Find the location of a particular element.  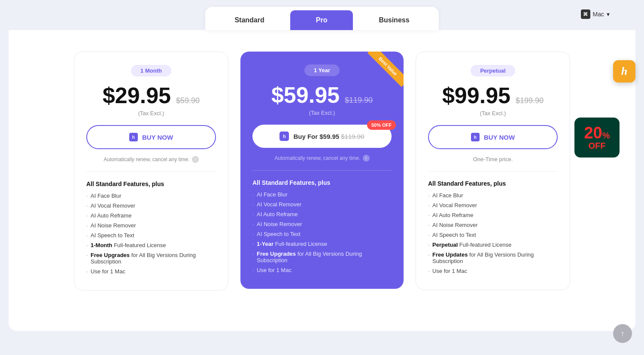

top-nav: Standard Pro Business ⌘ Mac ▾ is located at coordinates (322, 15).